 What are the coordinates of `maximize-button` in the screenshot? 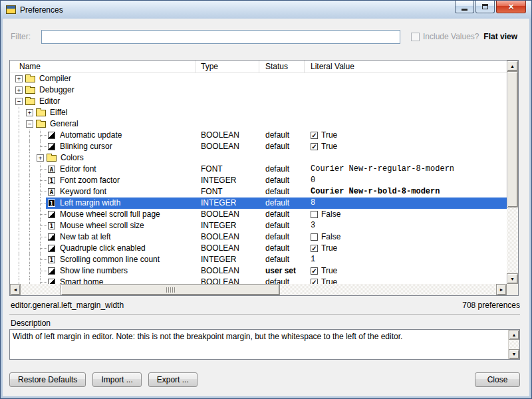 It's located at (485, 7).